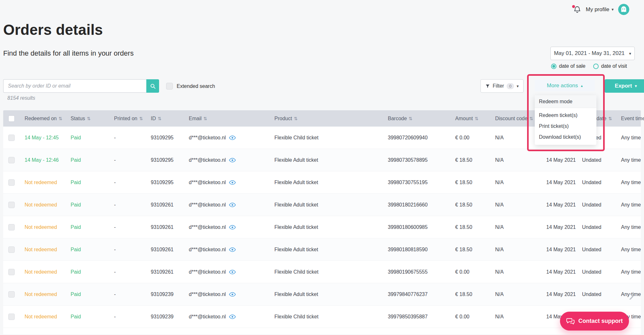 This screenshot has width=644, height=335. What do you see at coordinates (422, 138) in the screenshot?
I see `cell-barcode: 39980720609940` at bounding box center [422, 138].